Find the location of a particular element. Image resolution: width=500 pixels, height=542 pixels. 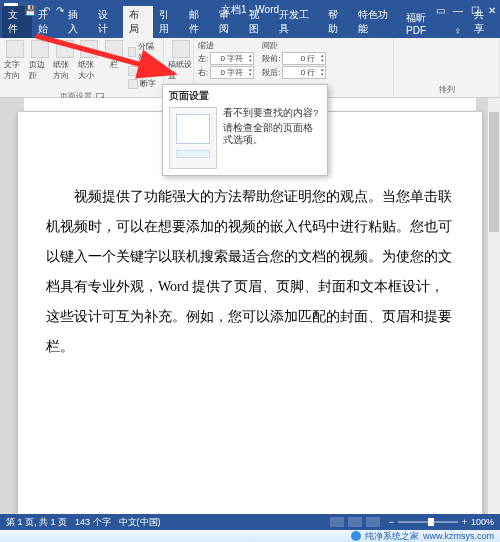

tab-help: 帮助 is located at coordinates (337, 22).